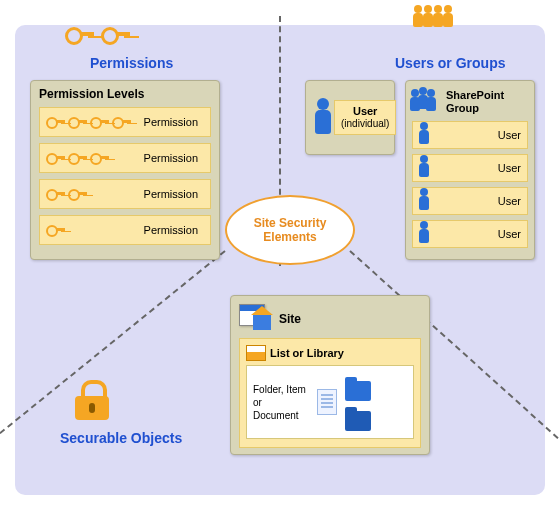 Image resolution: width=559 pixels, height=508 pixels. What do you see at coordinates (307, 353) in the screenshot?
I see `list-label: List or Library` at bounding box center [307, 353].